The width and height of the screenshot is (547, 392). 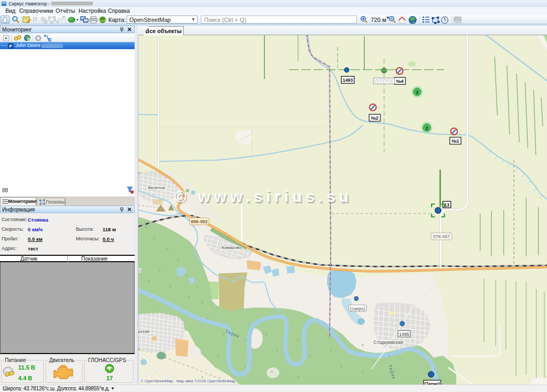 What do you see at coordinates (140, 270) in the screenshot?
I see `svg-text: й` at bounding box center [140, 270].